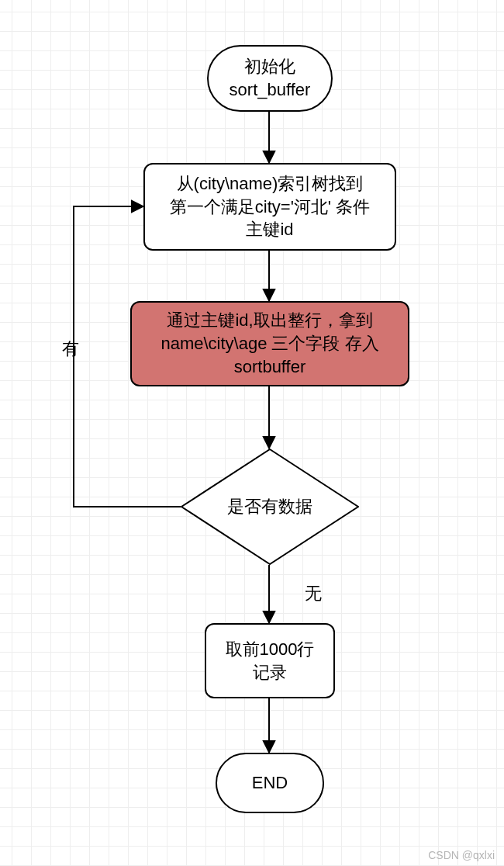  Describe the element at coordinates (270, 344) in the screenshot. I see `node-fetch-row: 通过主键id,取出整行，拿到 name\city\age 三个字段 存入 sor…` at that location.